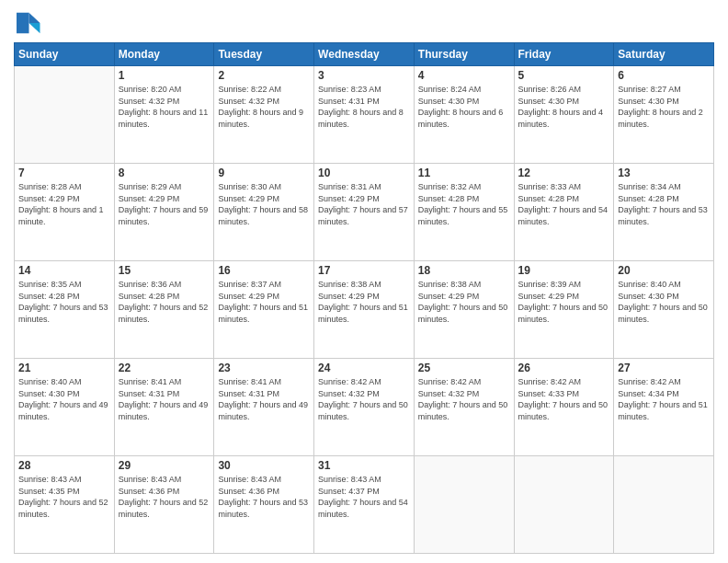 This screenshot has height=563, width=728. Describe the element at coordinates (564, 213) in the screenshot. I see `day-cell: 12 Sunrise: 8:33 AMSunset: 4:28 PMDaylig…` at that location.